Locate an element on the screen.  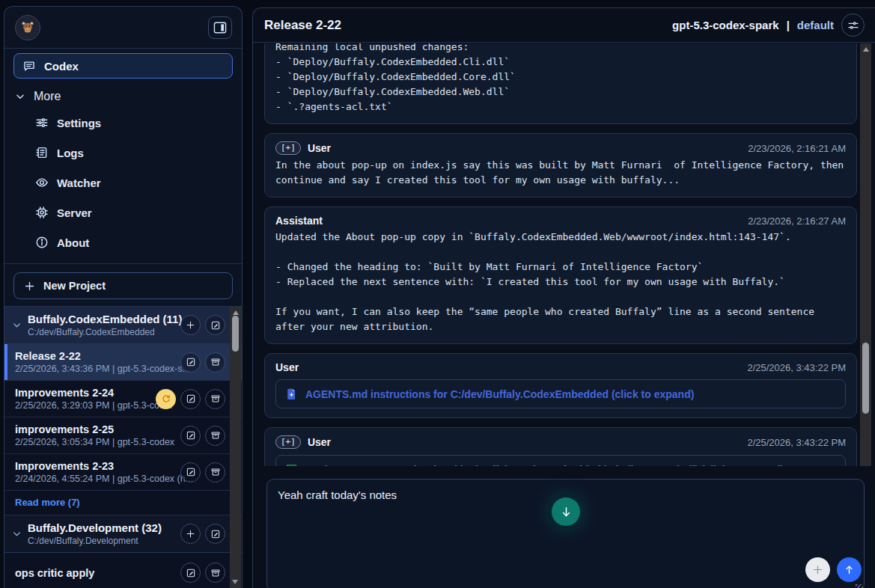
arrow-up-icon is located at coordinates (849, 570).